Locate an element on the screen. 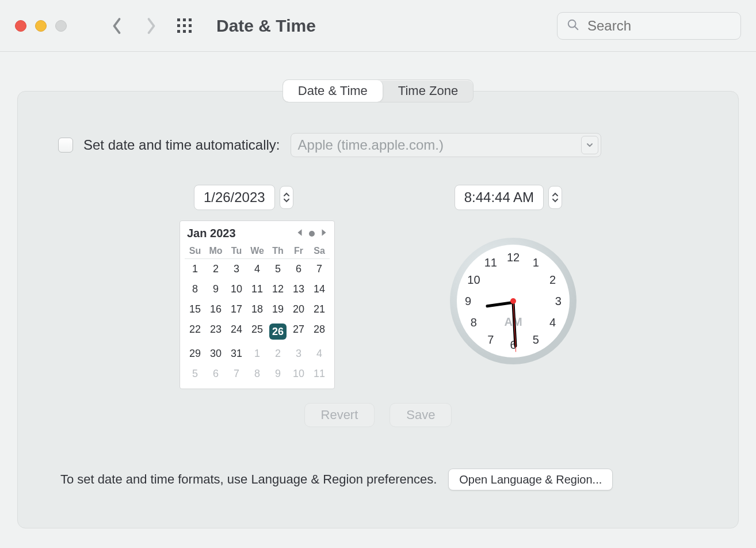  open-language-region-button: Open Language & Region... is located at coordinates (530, 479).